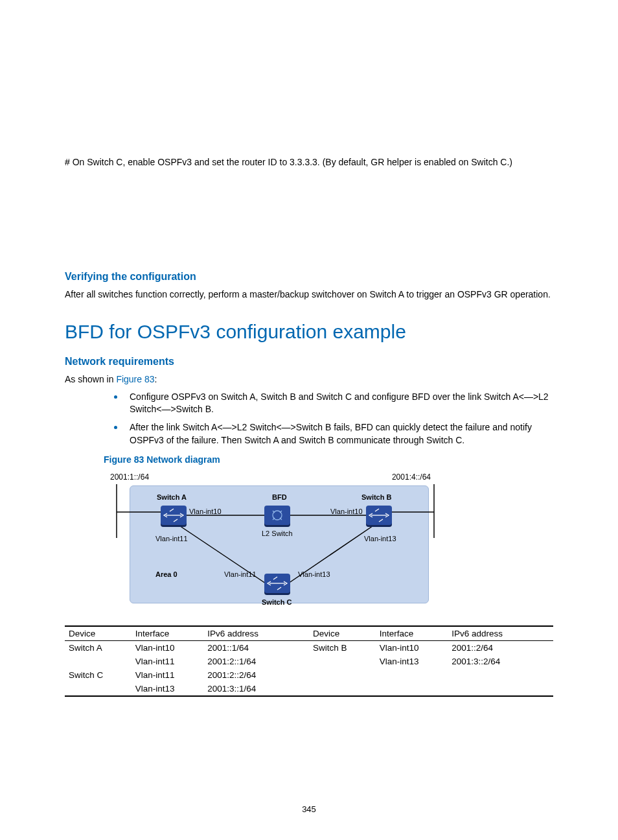 This screenshot has height=840, width=618. What do you see at coordinates (309, 277) in the screenshot?
I see `verifying-heading: Verifying the configuration` at bounding box center [309, 277].